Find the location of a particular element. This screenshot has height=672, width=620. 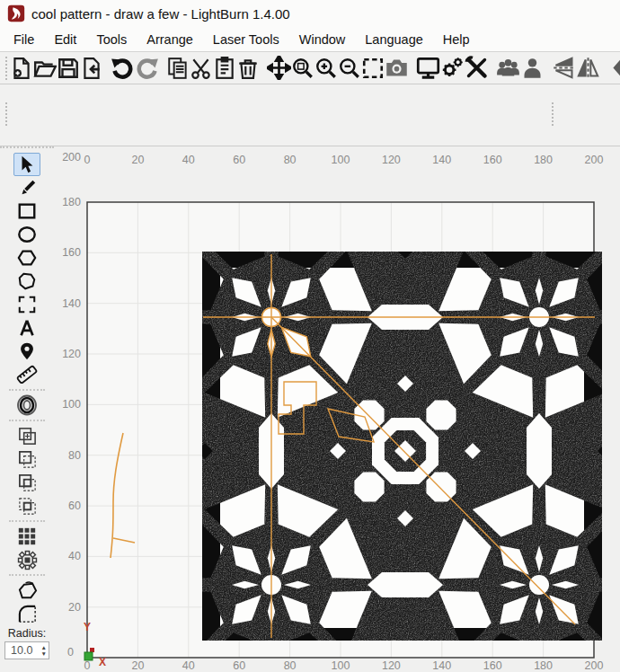

apply-path-to-text-tool is located at coordinates (27, 590).